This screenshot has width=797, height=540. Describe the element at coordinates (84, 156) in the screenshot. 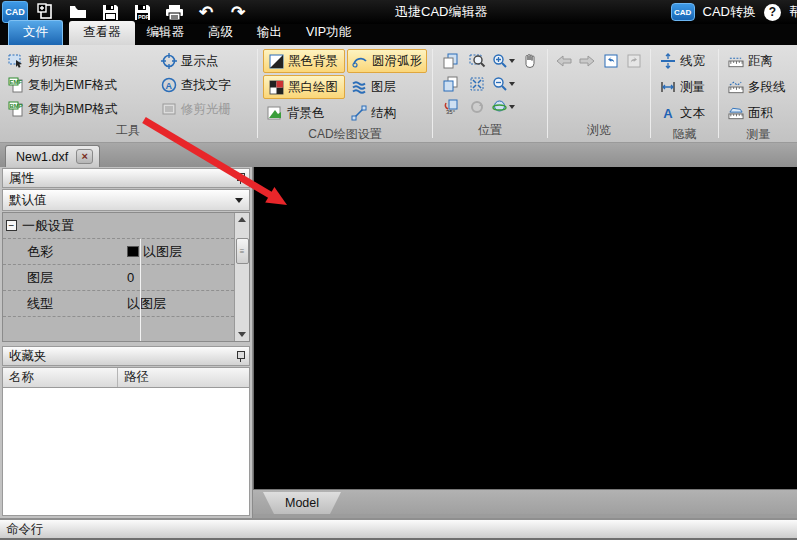

I see `close-tab-button: ×` at that location.